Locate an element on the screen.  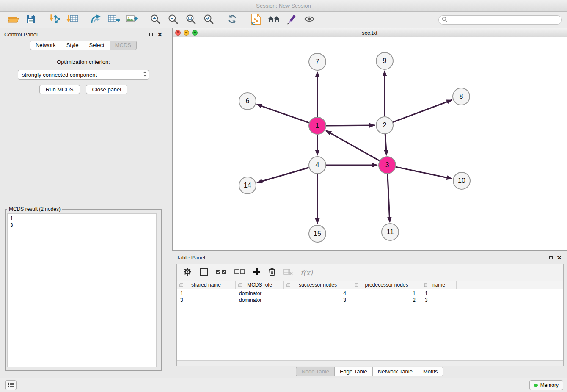
import-table-button is located at coordinates (72, 20).